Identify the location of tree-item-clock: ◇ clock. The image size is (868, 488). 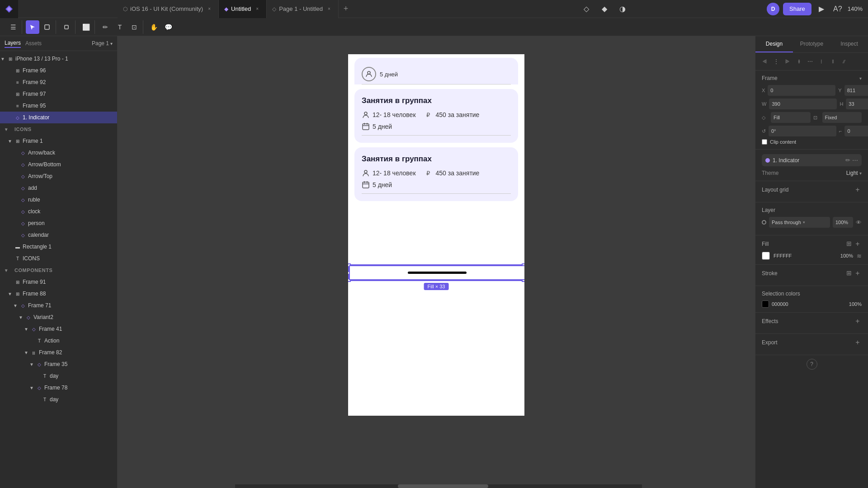
(59, 211).